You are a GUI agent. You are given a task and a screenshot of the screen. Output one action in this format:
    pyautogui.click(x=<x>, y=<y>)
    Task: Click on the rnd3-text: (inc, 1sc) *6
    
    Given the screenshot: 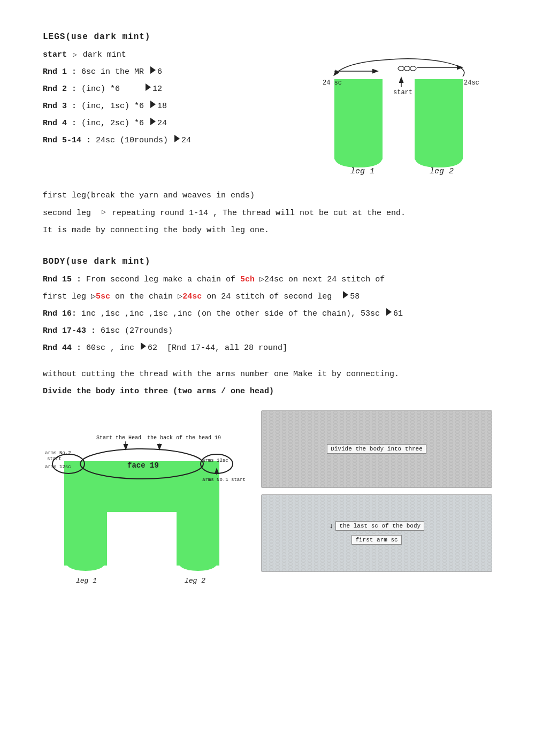 What is the action you would take?
    pyautogui.click(x=115, y=106)
    